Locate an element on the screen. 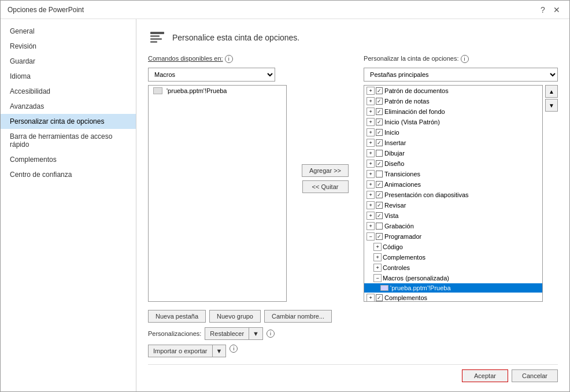  sidebar-item-complementos: Complementos is located at coordinates (68, 160).